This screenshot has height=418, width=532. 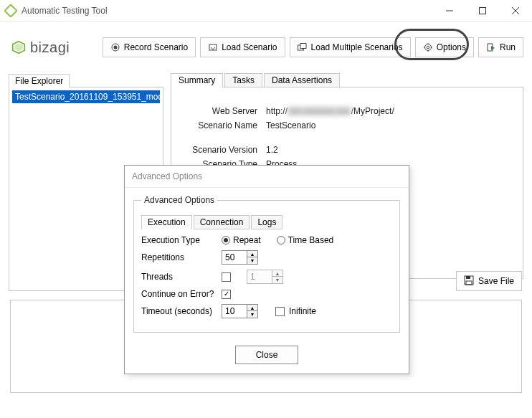 I want to click on radio-repeat: Repeat, so click(x=241, y=240).